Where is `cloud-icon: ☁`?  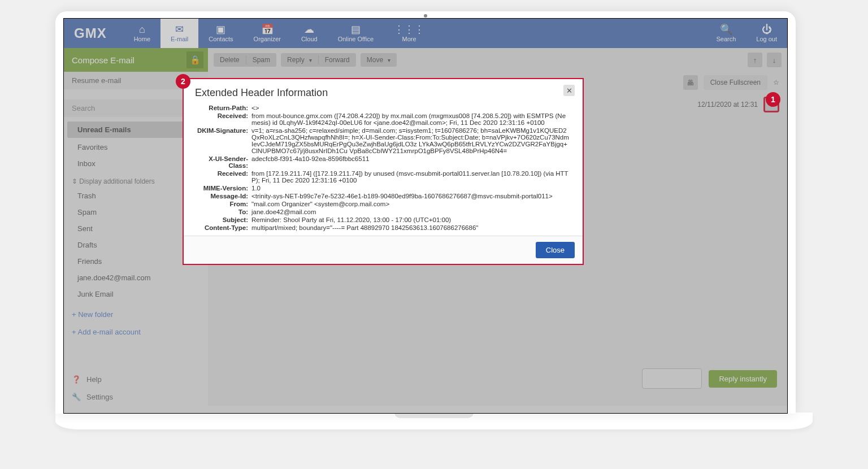 cloud-icon: ☁ is located at coordinates (309, 29).